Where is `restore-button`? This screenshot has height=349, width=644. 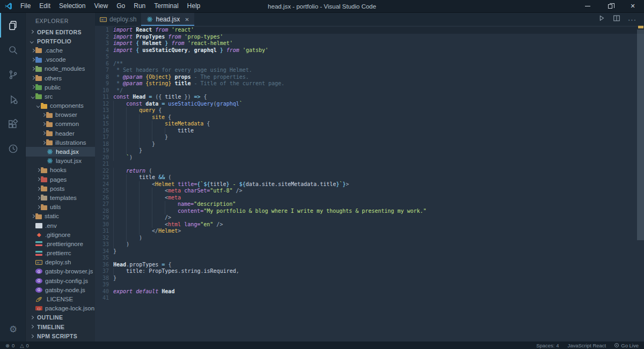
restore-button is located at coordinates (610, 6).